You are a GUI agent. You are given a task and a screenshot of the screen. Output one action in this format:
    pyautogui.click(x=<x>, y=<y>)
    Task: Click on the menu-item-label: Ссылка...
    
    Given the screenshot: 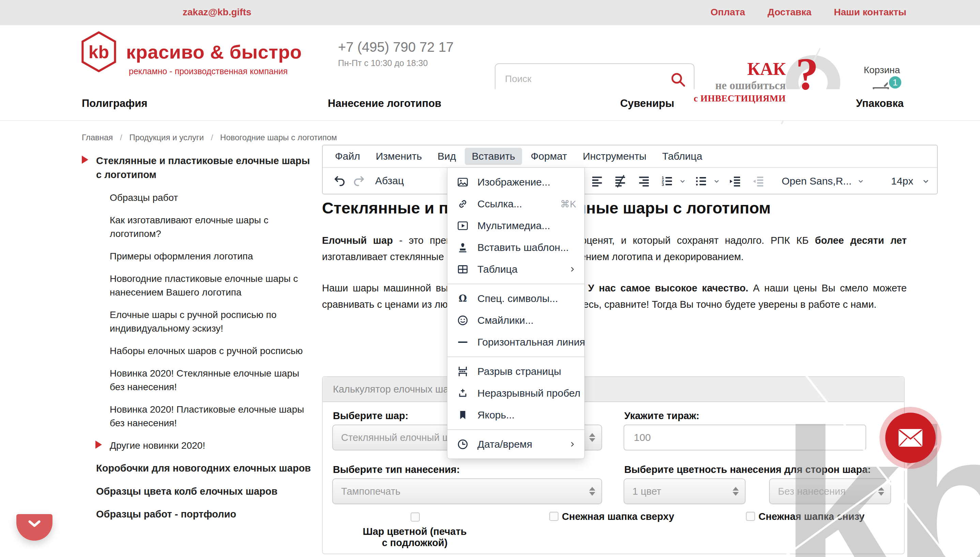 What is the action you would take?
    pyautogui.click(x=500, y=204)
    